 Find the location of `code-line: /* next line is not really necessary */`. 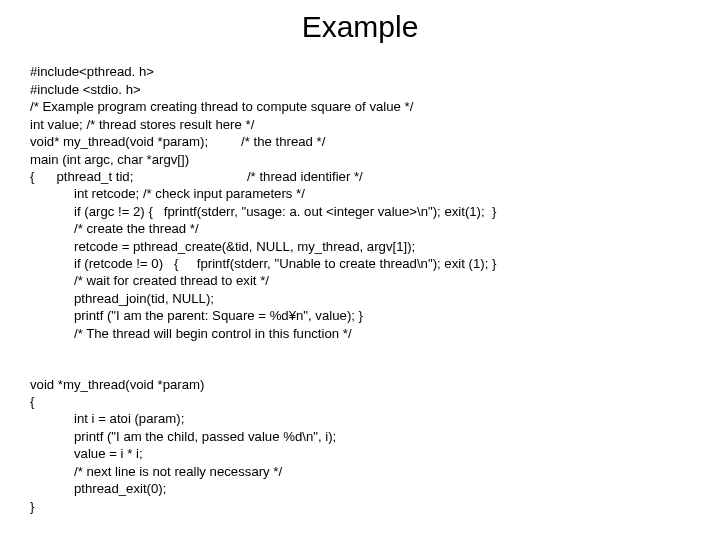

code-line: /* next line is not really necessary */ is located at coordinates (156, 472).